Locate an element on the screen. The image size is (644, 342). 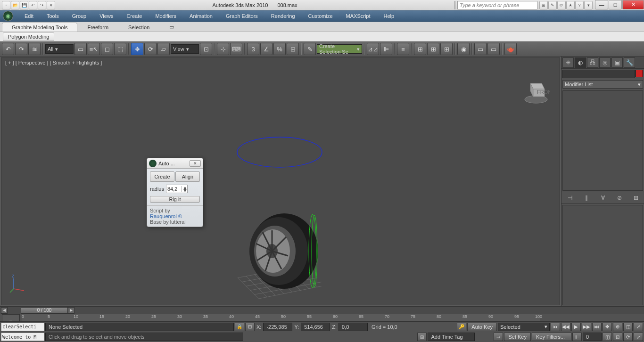
create-button: Create is located at coordinates (162, 177).